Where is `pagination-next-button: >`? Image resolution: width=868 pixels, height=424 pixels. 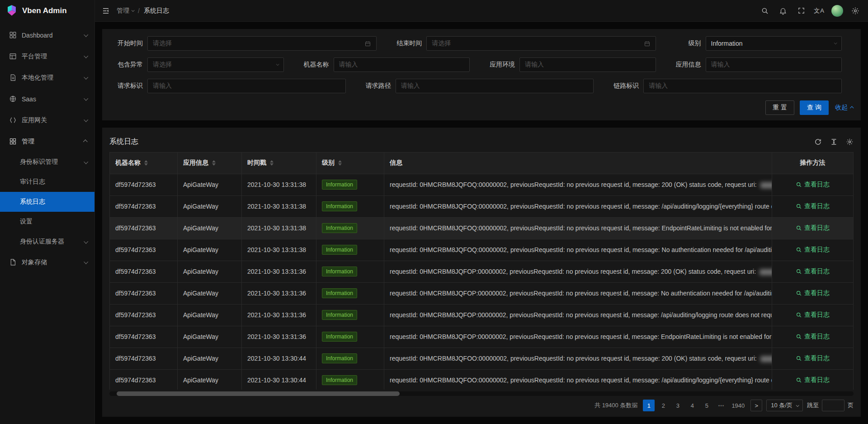 pagination-next-button: > is located at coordinates (756, 405).